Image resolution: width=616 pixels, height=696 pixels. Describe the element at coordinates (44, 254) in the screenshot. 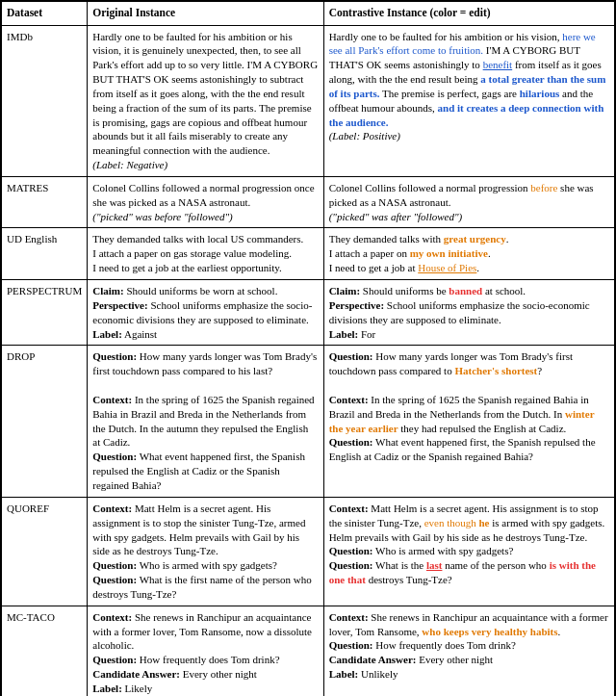

I see `dataset-label-ud: UD English` at that location.